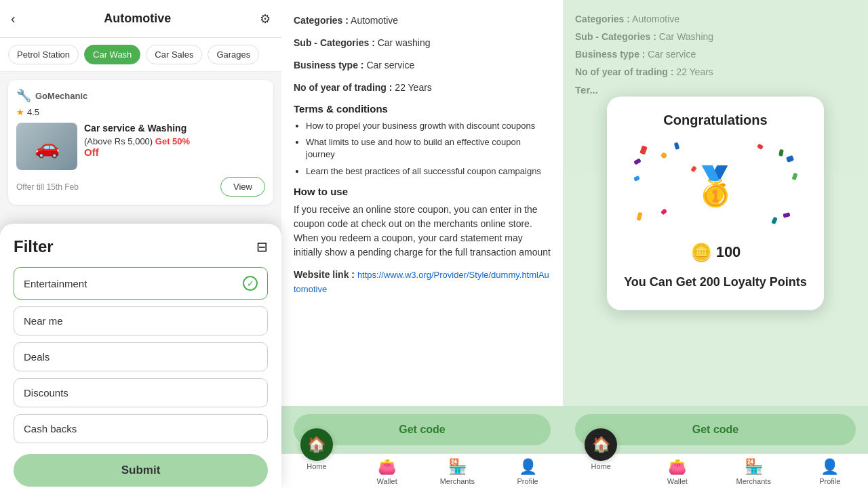  Describe the element at coordinates (141, 470) in the screenshot. I see `submit-button: Submit` at that location.